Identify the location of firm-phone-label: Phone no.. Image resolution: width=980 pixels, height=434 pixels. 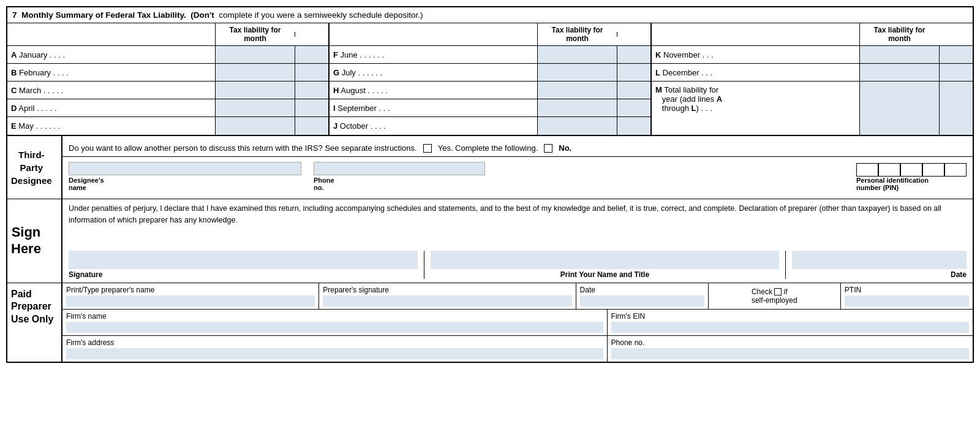
(790, 343).